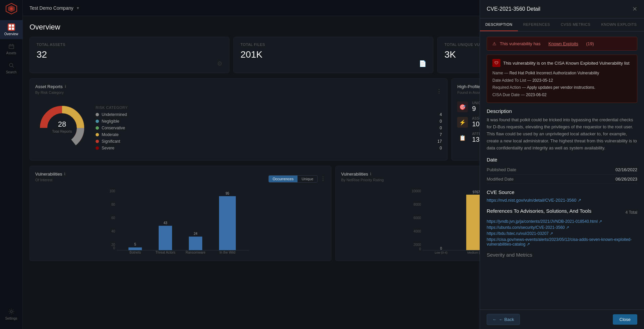 The image size is (644, 329). Describe the element at coordinates (269, 128) in the screenshot. I see `legend-item: Conservative0` at that location.